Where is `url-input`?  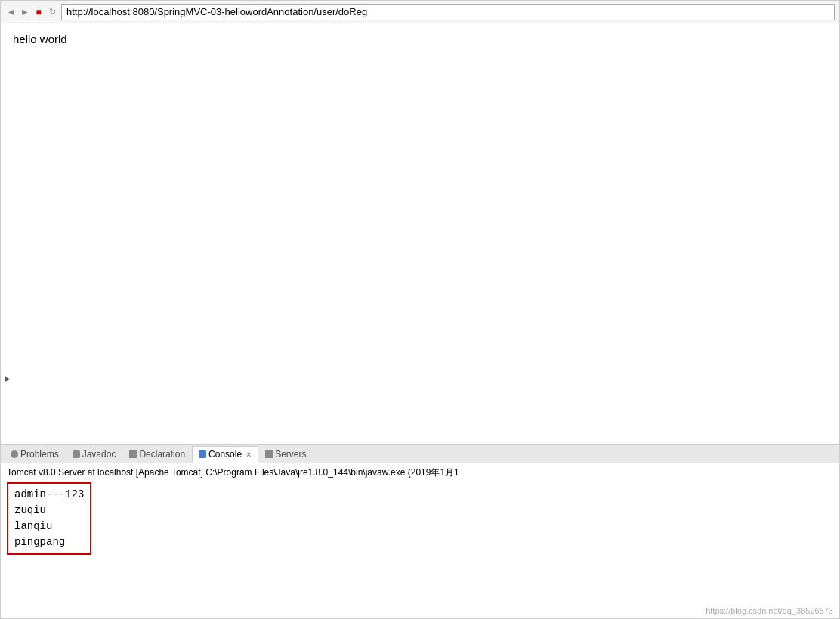 url-input is located at coordinates (448, 12).